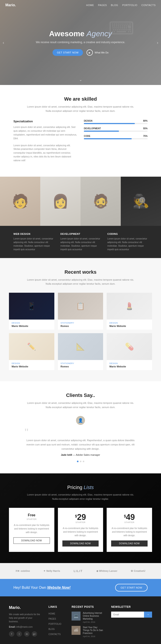 The height and width of the screenshot is (644, 161). Describe the element at coordinates (44, 571) in the screenshot. I see `brand-nelly-icon: ✦` at that location.